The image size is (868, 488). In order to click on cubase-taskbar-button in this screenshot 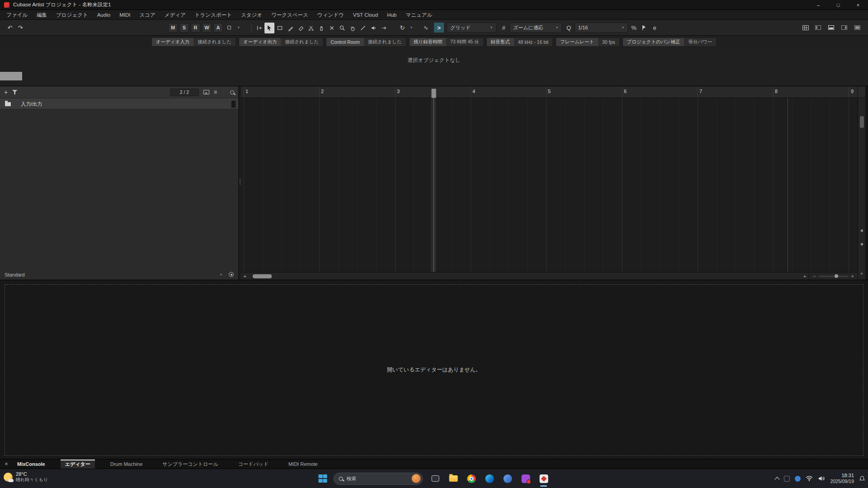, I will do `click(544, 479)`.